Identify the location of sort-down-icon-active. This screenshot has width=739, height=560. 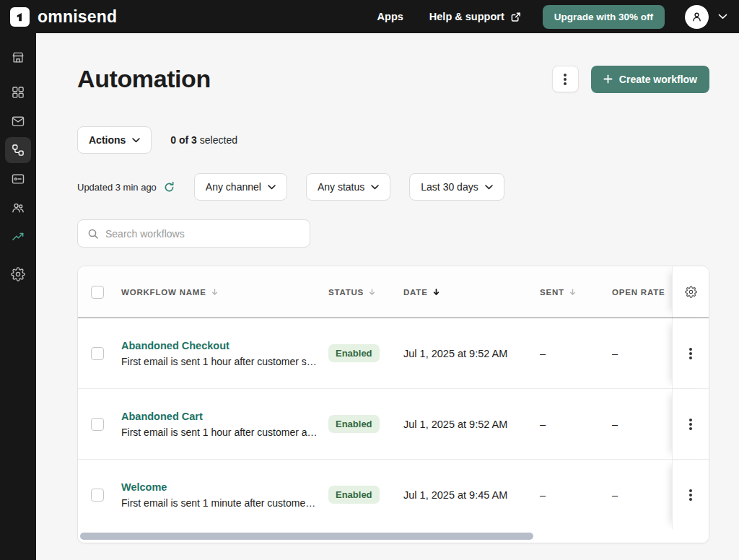
(436, 292).